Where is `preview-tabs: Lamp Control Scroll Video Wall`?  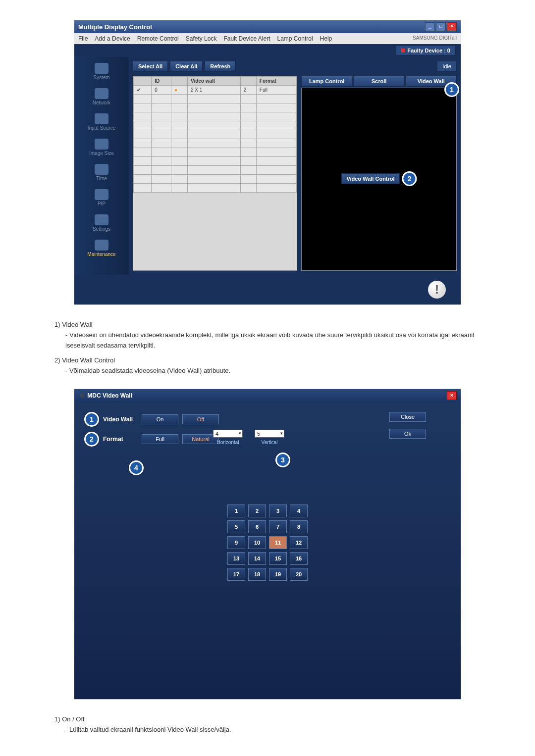
preview-tabs: Lamp Control Scroll Video Wall is located at coordinates (379, 81).